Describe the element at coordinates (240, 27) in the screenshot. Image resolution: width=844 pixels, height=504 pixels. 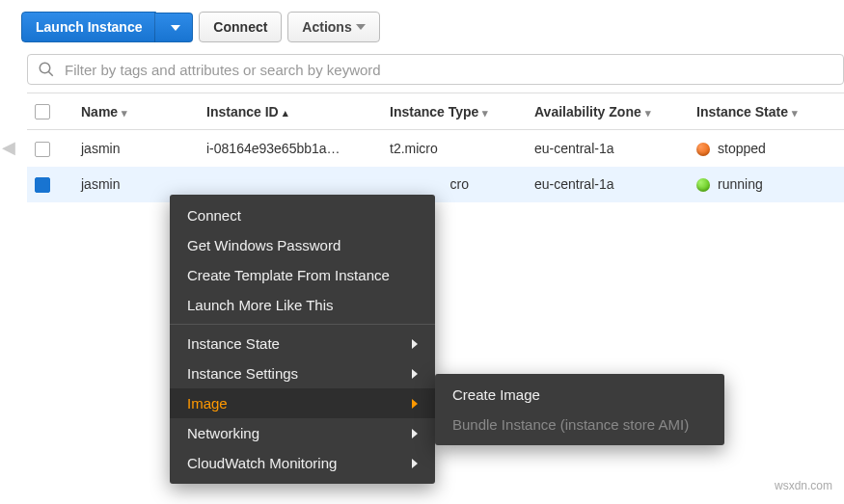
I see `connect-button: Connect` at that location.